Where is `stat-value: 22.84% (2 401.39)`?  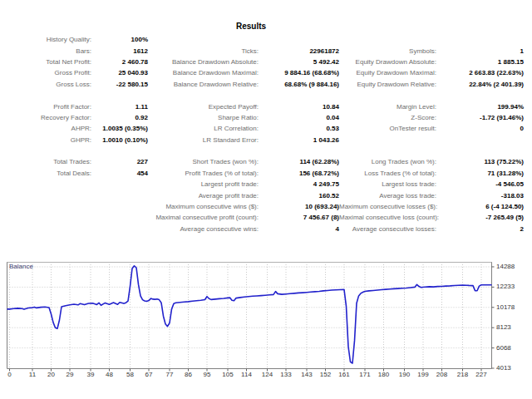 stat-value: 22.84% (2 401.39) is located at coordinates (480, 85).